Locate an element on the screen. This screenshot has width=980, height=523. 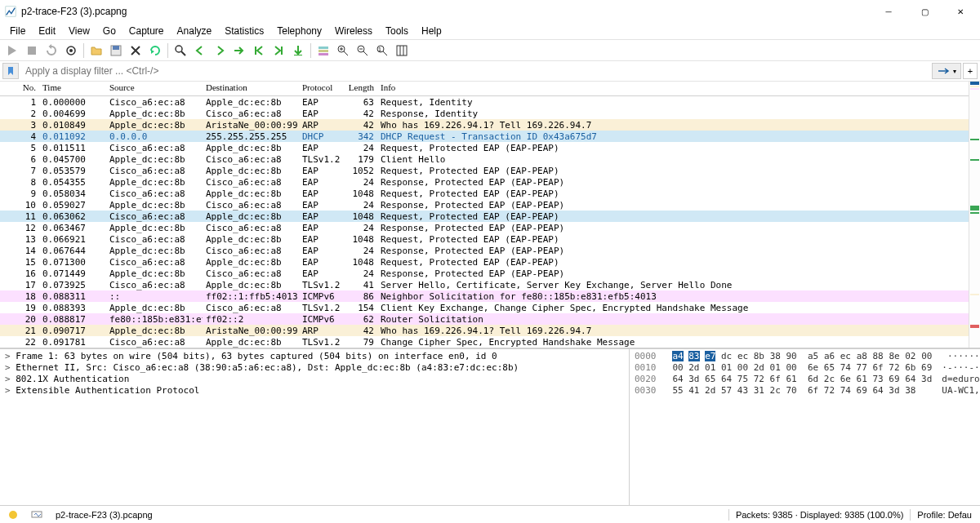
go-back-icon is located at coordinates (200, 51).